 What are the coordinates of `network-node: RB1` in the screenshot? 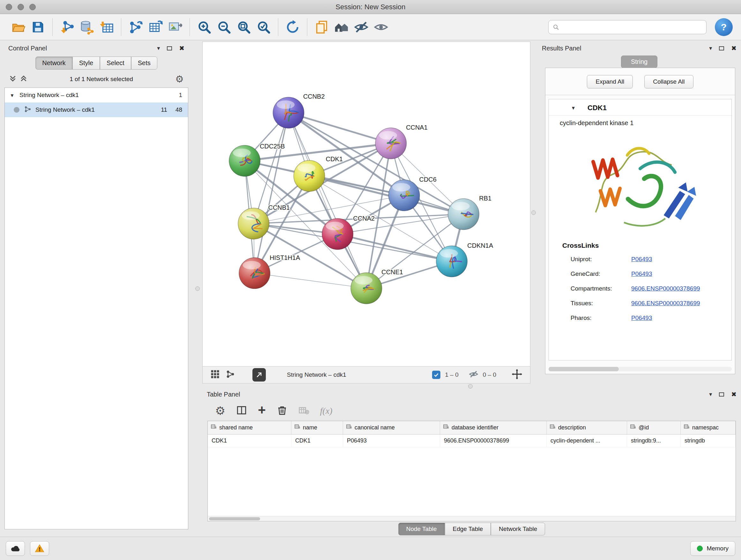 It's located at (470, 212).